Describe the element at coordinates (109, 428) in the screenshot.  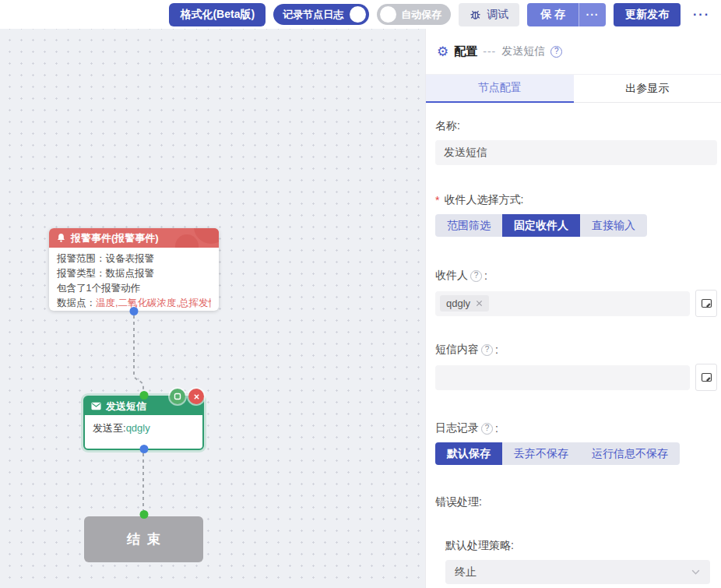
I see `sms-send-to-label: 发送至:` at that location.